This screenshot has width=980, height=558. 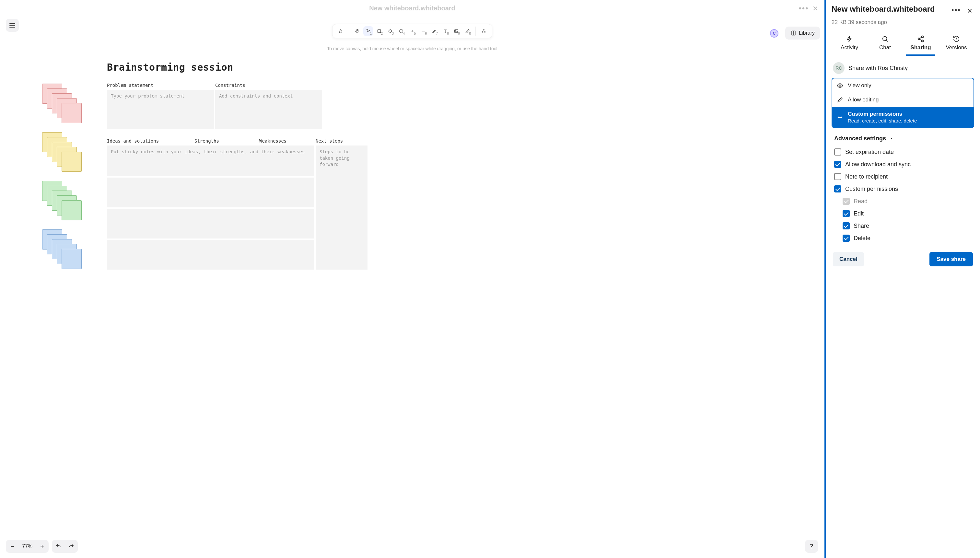 What do you see at coordinates (903, 213) in the screenshot?
I see `check-edit: Edit` at bounding box center [903, 213].